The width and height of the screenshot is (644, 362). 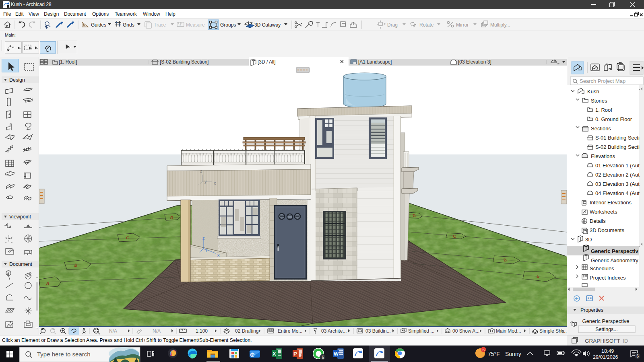 I want to click on svg-text: 04 Elevation 4 (Autc, so click(x=619, y=193).